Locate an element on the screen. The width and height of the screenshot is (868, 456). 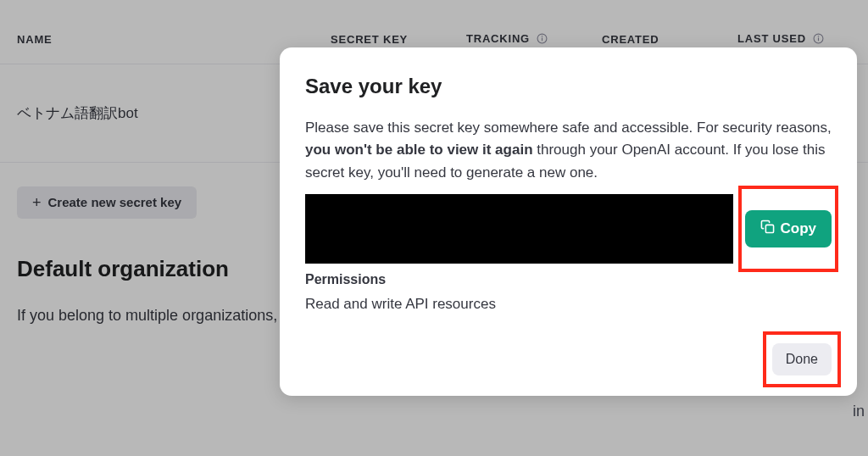
create-new-secret-key-button: + Create new secret key is located at coordinates (107, 203).